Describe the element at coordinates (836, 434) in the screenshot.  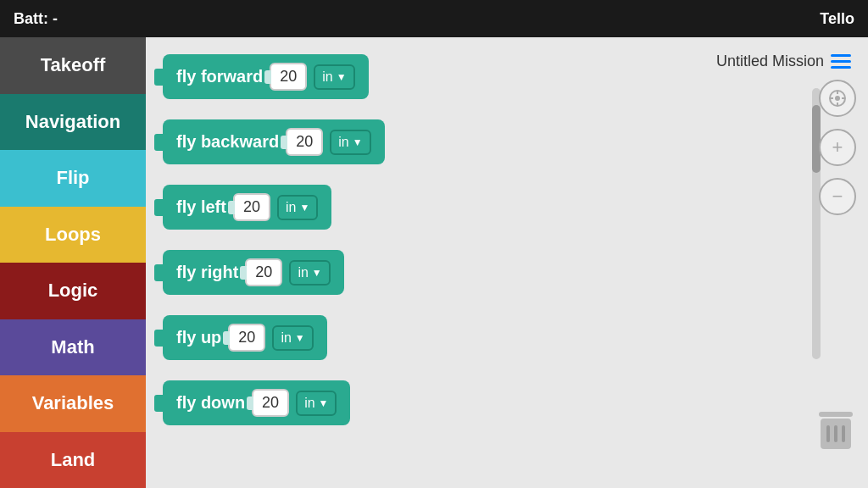
I see `trash-lines` at that location.